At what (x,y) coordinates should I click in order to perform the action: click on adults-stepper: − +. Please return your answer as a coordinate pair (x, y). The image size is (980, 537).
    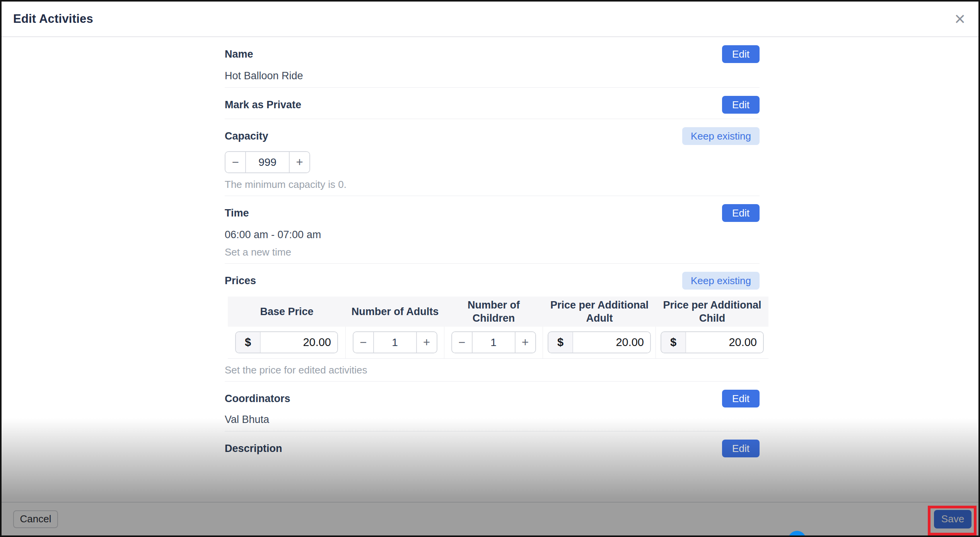
    Looking at the image, I should click on (395, 343).